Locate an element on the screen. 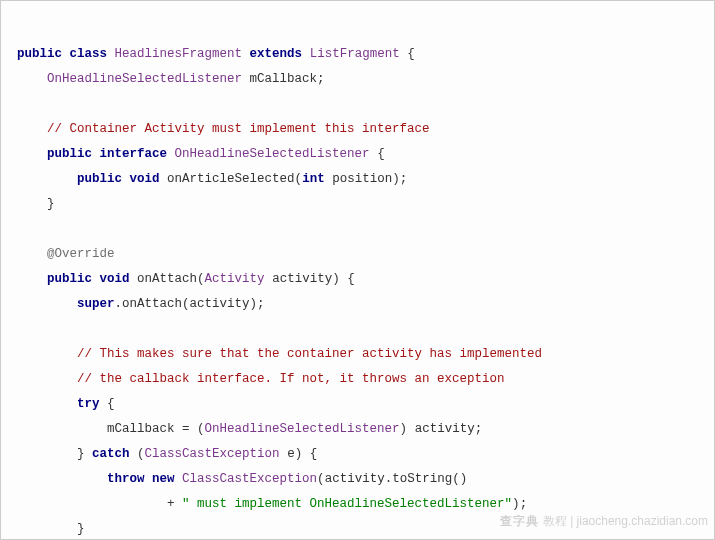 The image size is (715, 540). plus: + is located at coordinates (174, 504).